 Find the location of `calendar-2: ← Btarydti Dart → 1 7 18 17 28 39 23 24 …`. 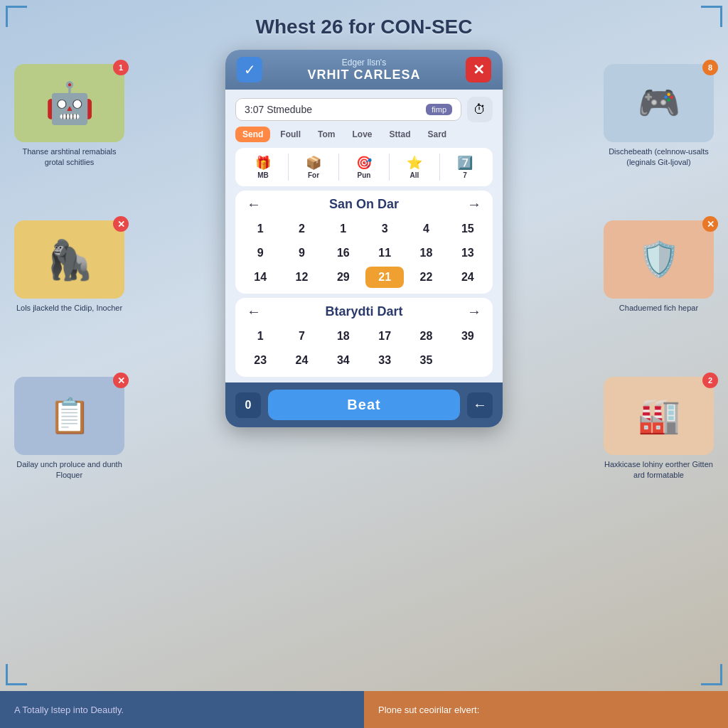

calendar-2: ← Btarydti Dart → 1 7 18 17 28 39 23 24 … is located at coordinates (364, 337).